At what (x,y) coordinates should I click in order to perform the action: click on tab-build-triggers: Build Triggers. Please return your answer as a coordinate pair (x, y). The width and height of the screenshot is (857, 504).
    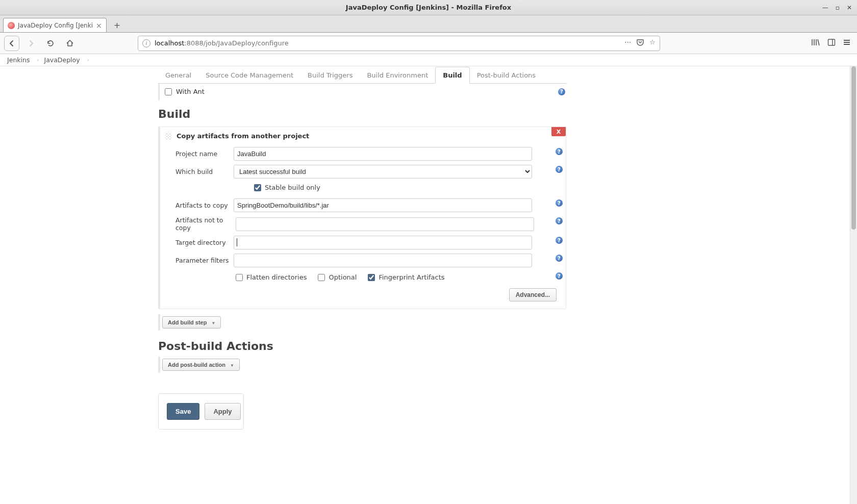
    Looking at the image, I should click on (330, 75).